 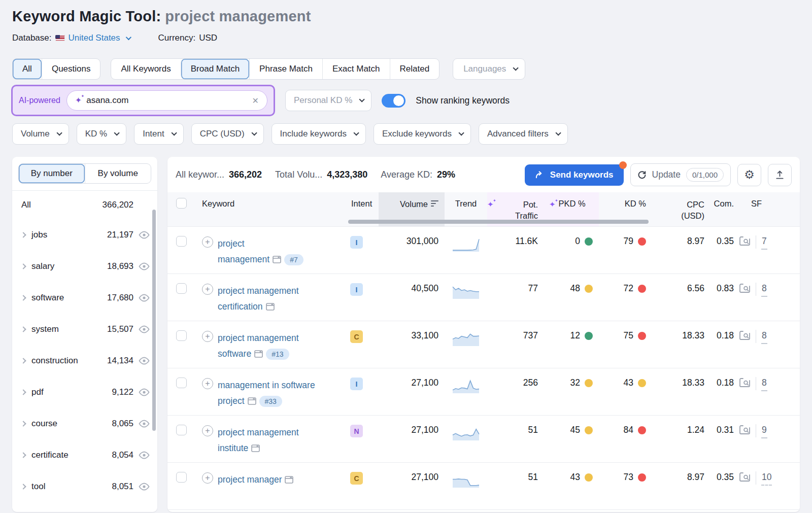 I want to click on update-button: Update 0/1,000, so click(x=681, y=175).